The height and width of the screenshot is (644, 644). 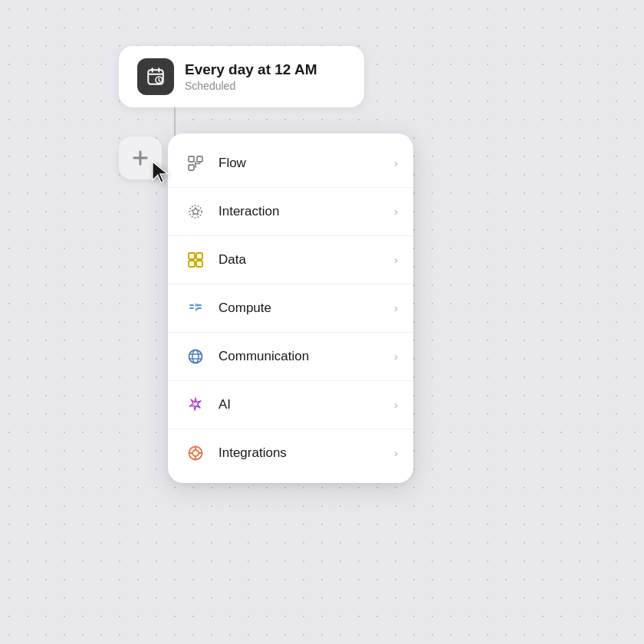 I want to click on menu-item-interaction: Interaction ›, so click(x=291, y=212).